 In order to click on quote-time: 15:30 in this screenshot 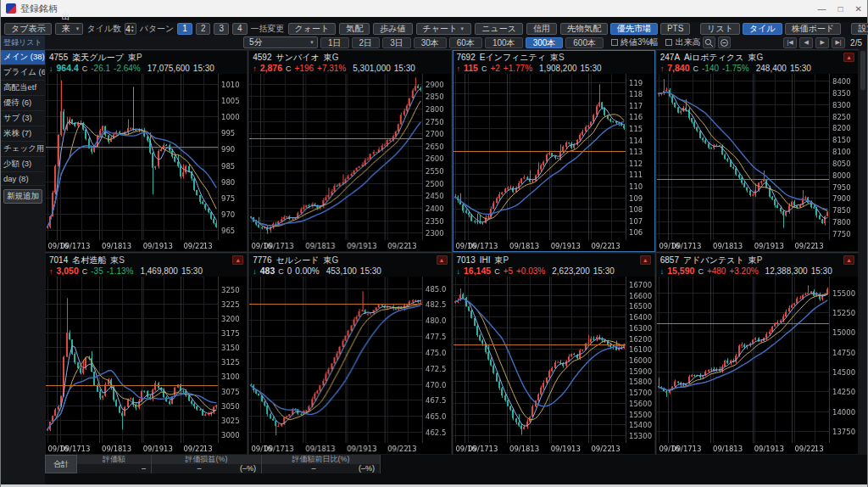, I will do `click(800, 68)`.